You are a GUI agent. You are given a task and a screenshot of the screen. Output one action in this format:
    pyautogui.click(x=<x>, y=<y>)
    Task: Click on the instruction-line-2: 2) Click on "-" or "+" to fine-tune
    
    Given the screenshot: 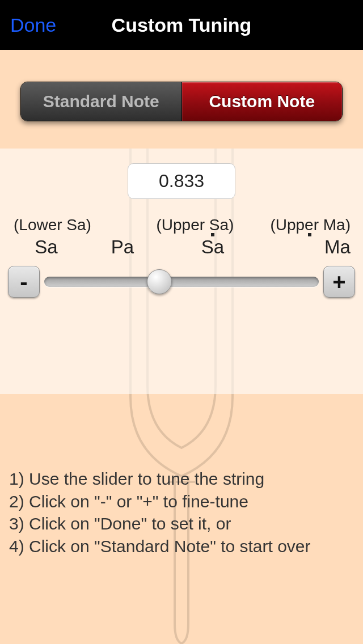 What is the action you would take?
    pyautogui.click(x=182, y=502)
    